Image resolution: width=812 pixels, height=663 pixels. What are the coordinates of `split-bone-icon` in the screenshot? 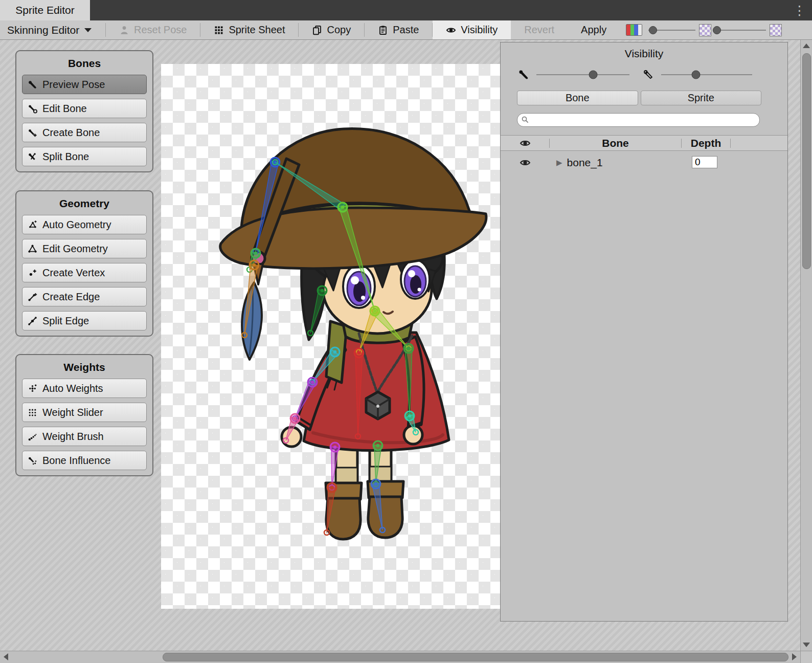 It's located at (33, 157).